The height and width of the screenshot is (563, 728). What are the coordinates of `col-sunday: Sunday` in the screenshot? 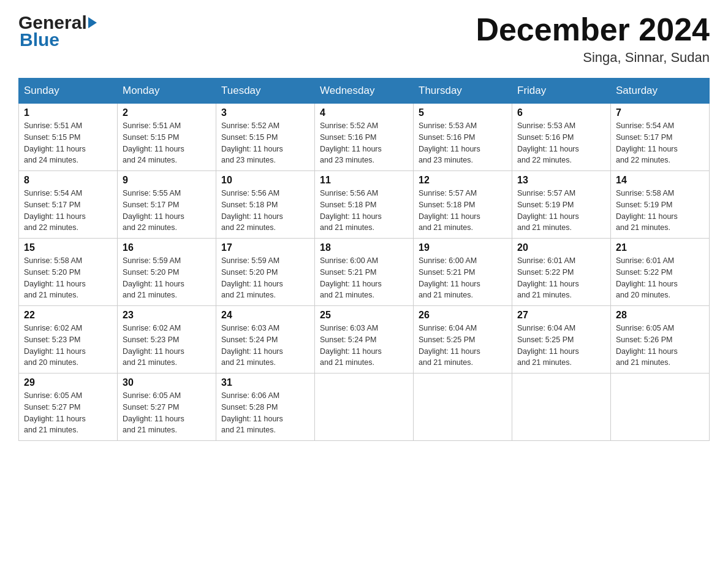 It's located at (69, 91).